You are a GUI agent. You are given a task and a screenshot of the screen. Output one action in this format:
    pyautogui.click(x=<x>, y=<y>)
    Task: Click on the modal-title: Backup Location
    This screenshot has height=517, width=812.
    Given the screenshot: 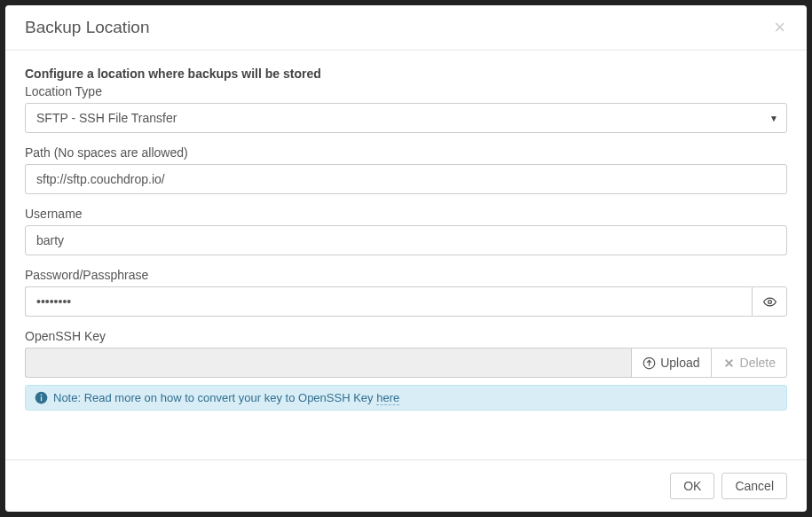 What is the action you would take?
    pyautogui.click(x=87, y=27)
    